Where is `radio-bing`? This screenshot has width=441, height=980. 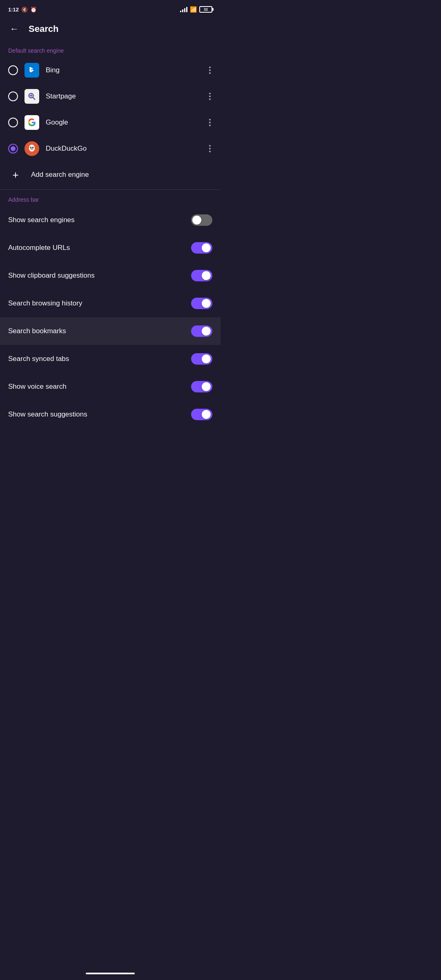 radio-bing is located at coordinates (13, 70).